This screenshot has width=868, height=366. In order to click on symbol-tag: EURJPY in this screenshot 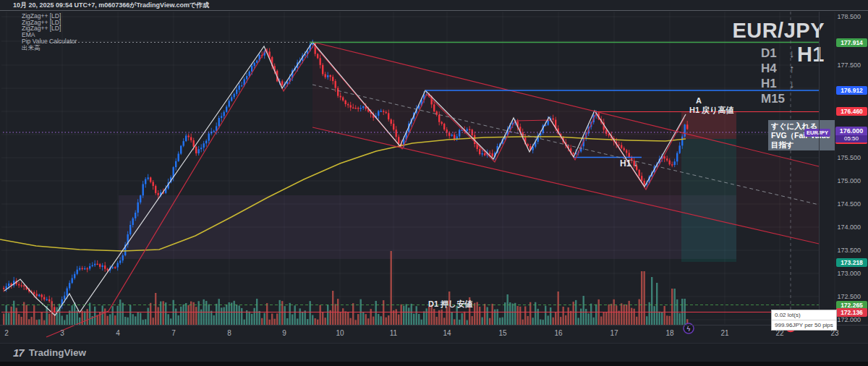, I will do `click(817, 133)`.